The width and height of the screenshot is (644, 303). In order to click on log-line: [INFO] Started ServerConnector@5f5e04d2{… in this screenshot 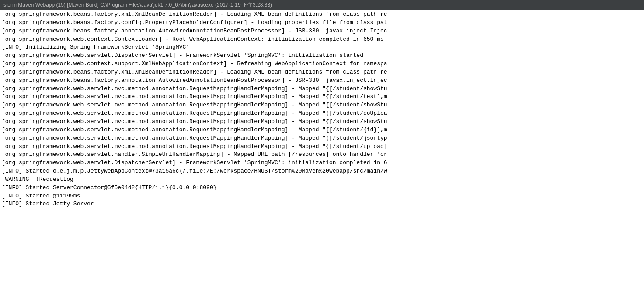, I will do `click(322, 188)`.